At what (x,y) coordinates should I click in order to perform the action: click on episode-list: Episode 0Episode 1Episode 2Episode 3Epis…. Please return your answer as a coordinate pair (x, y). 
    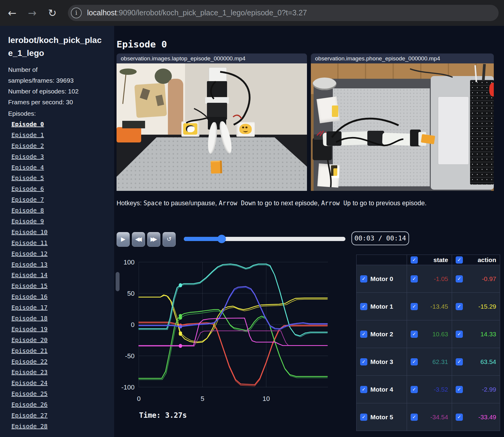
    Looking at the image, I should click on (61, 275).